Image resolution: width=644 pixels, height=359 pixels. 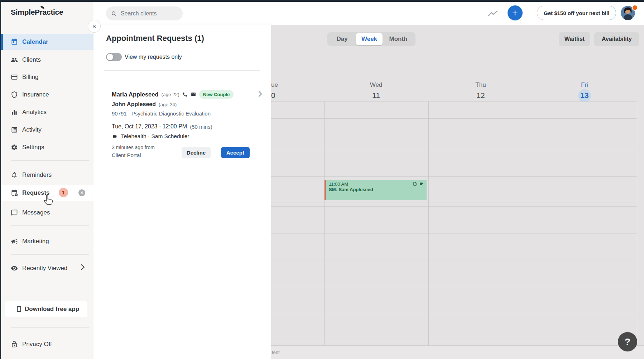 What do you see at coordinates (47, 60) in the screenshot?
I see `sidebar-item-clients: Clients` at bounding box center [47, 60].